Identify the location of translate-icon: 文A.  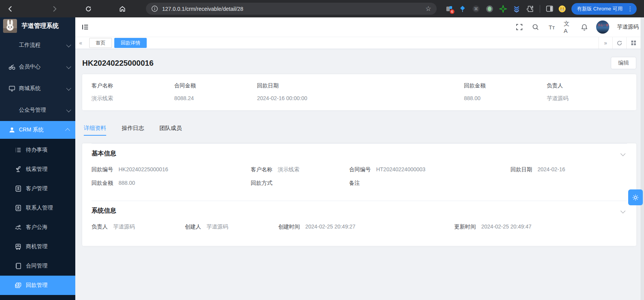
(568, 27).